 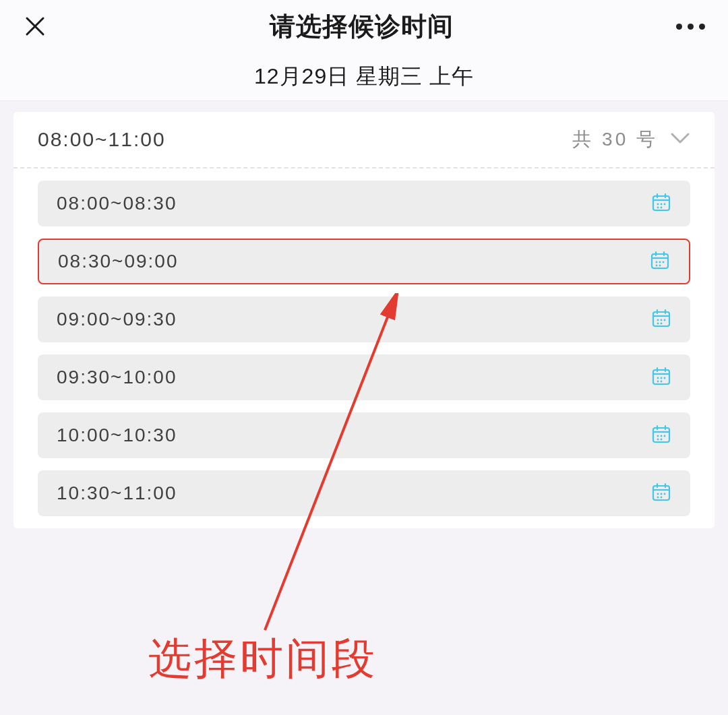 What do you see at coordinates (364, 204) in the screenshot?
I see `time-slot: 08:00~08:30` at bounding box center [364, 204].